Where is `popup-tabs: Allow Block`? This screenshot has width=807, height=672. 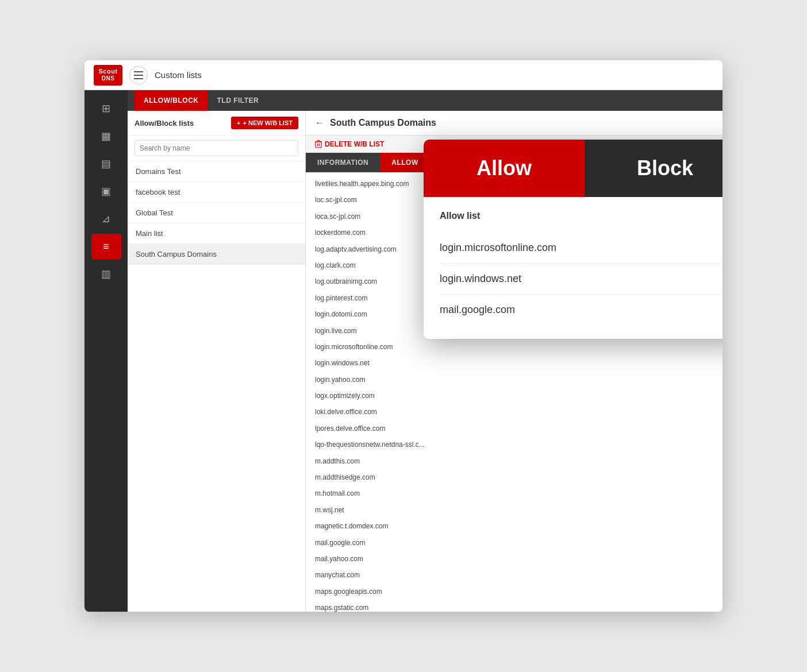
popup-tabs: Allow Block is located at coordinates (573, 168).